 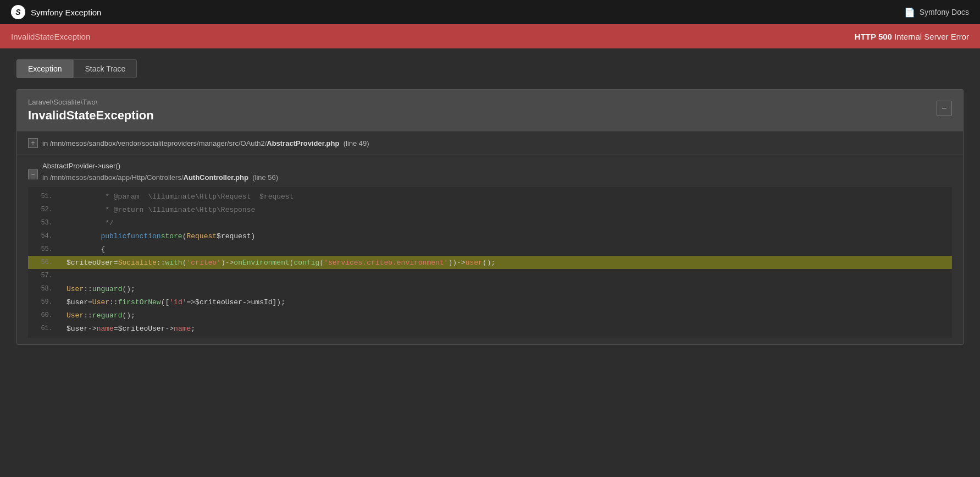 I want to click on code-line-61: 61. $user->name = $criteoUser->name;, so click(x=490, y=328).